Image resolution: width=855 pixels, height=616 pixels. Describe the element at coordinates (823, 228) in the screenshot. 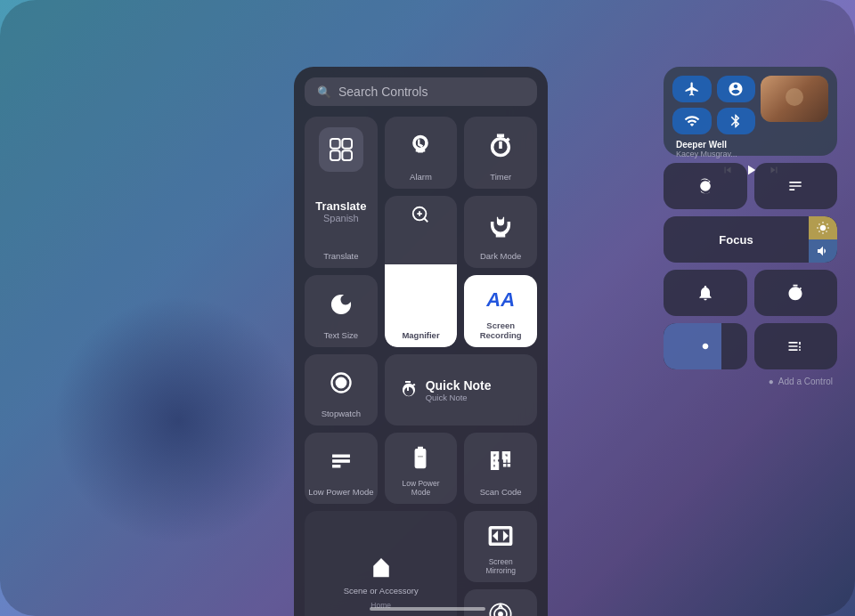

I see `sun-icon` at that location.